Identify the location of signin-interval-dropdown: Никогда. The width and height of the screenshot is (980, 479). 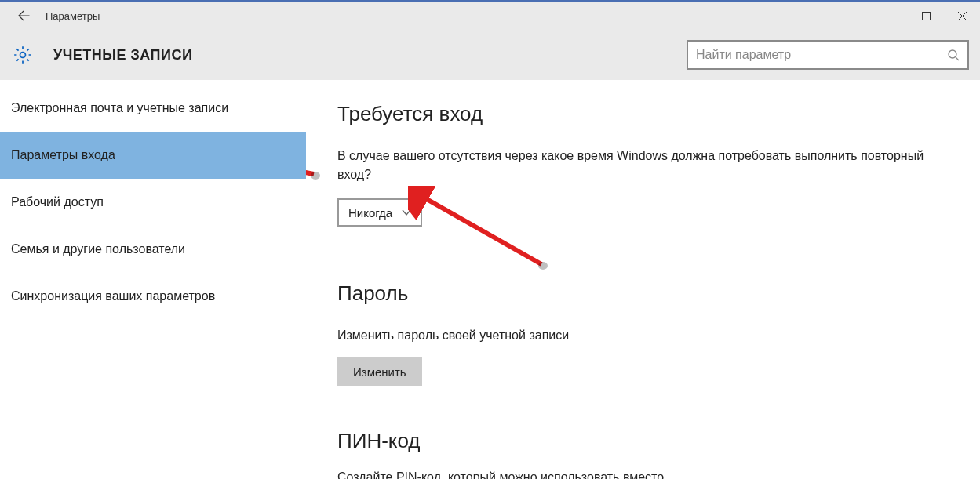
(380, 212).